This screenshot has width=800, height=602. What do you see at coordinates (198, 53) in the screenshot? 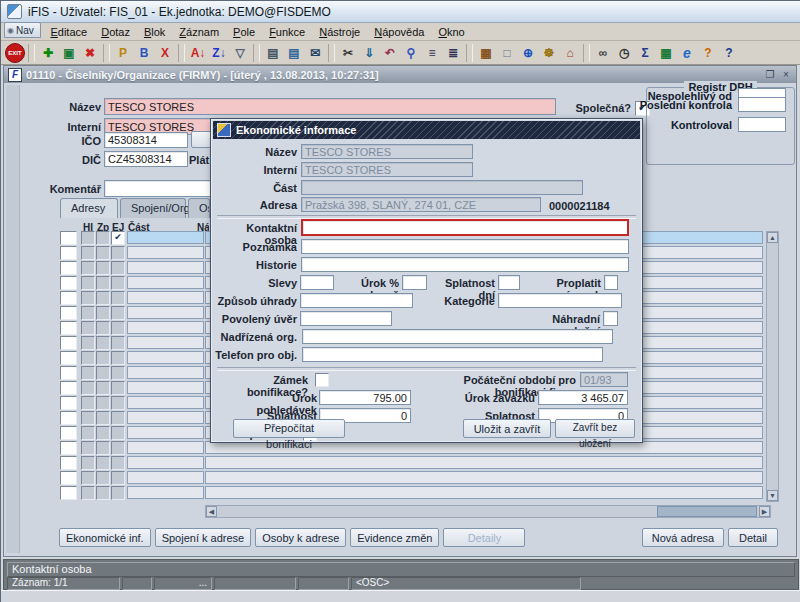
I see `sort-asc-icon: A↓` at bounding box center [198, 53].